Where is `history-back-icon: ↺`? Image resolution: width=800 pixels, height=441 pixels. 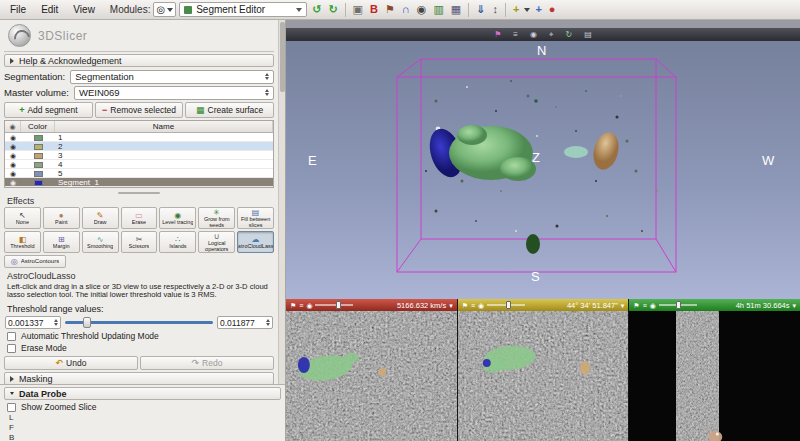 history-back-icon: ↺ is located at coordinates (316, 10).